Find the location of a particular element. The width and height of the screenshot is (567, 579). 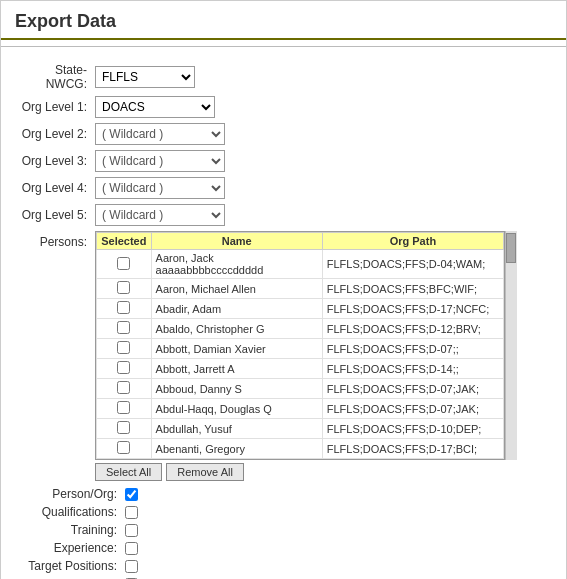

row-name-cell: Abdullah, Yusuf is located at coordinates (236, 429).